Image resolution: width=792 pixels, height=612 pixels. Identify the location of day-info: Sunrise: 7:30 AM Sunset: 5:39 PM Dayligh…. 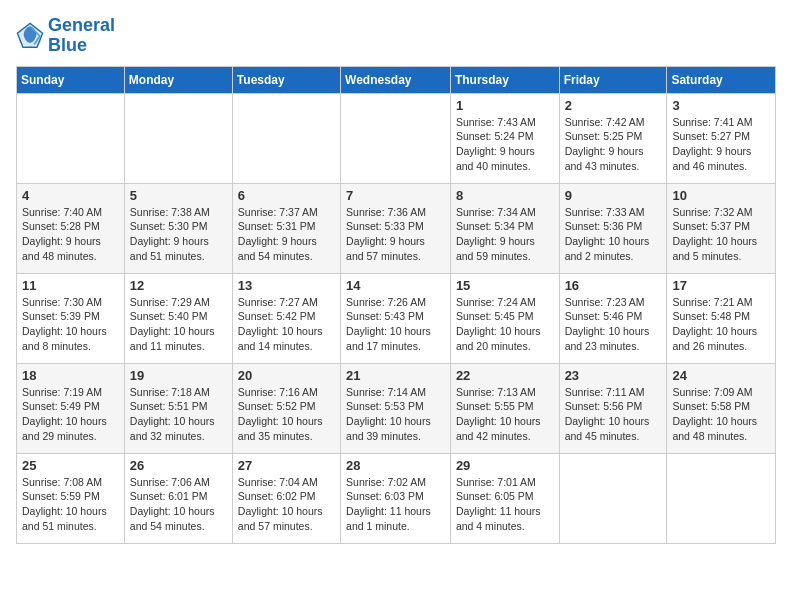
(70, 324).